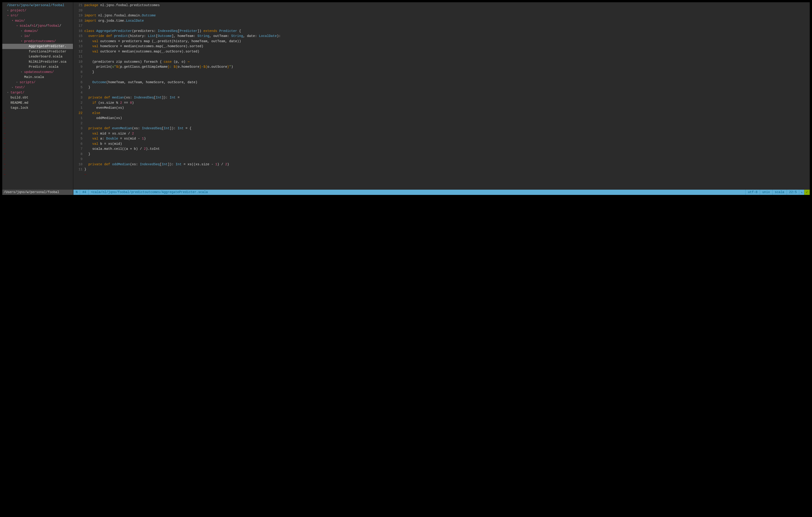 The image size is (812, 517). What do you see at coordinates (46, 57) in the screenshot?
I see `tree-item-label: Leaderboard.scala` at bounding box center [46, 57].